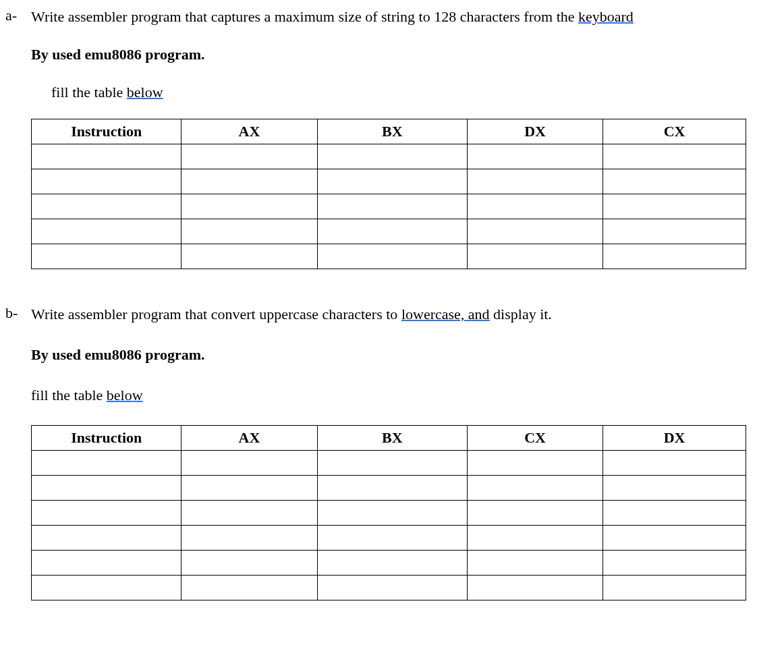 This screenshot has height=672, width=784. What do you see at coordinates (392, 437) in the screenshot?
I see `th-b-2: BX` at bounding box center [392, 437].